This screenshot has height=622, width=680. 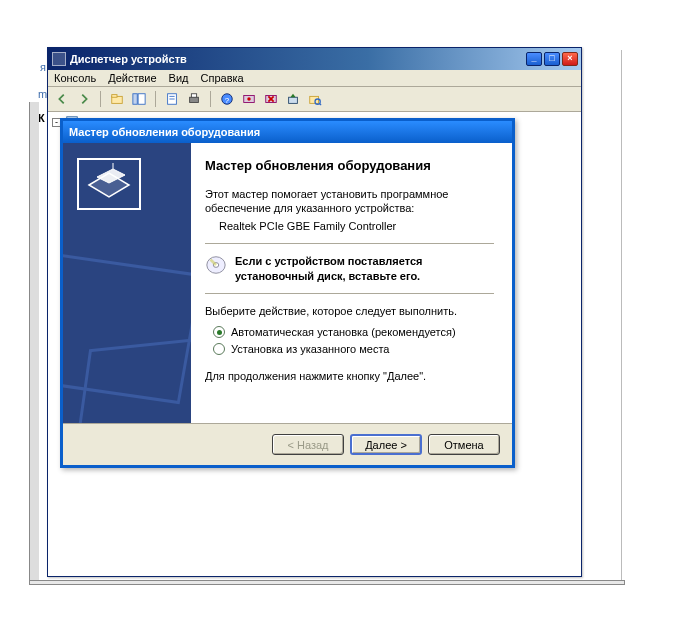 What do you see at coordinates (194, 99) in the screenshot?
I see `print-icon` at bounding box center [194, 99].